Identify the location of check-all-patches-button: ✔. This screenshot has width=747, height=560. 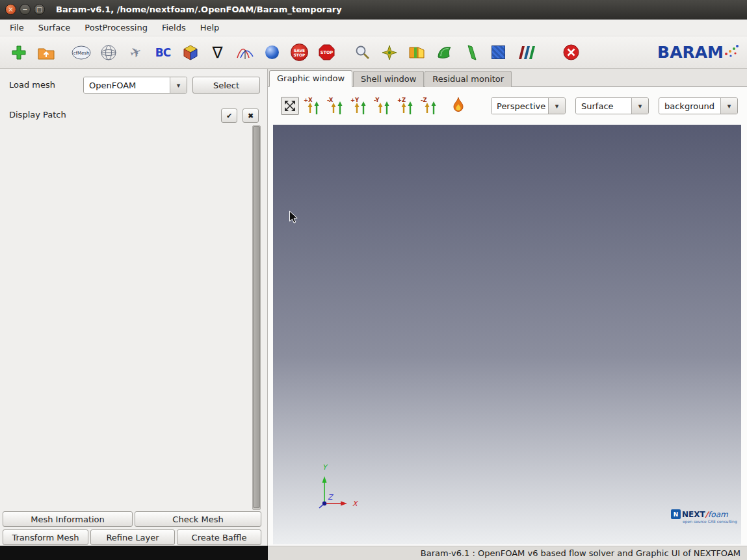
(229, 116).